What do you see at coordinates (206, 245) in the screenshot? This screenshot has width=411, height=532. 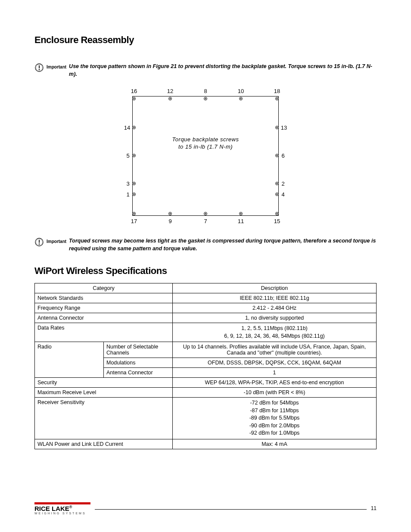 I see `important-note-2: Important Torqued screws may become less…` at bounding box center [206, 245].